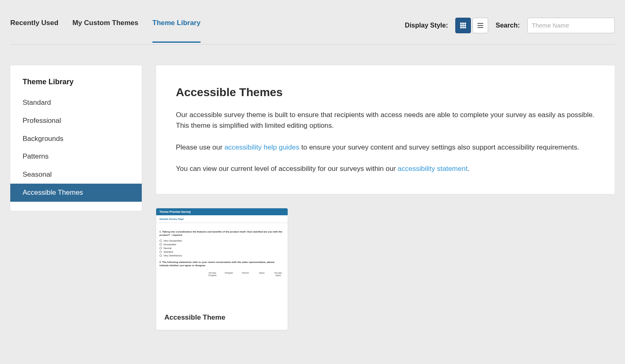 This screenshot has width=625, height=364. Describe the element at coordinates (385, 169) in the screenshot. I see `info-paragraph-3: You can view our current level of access…` at that location.